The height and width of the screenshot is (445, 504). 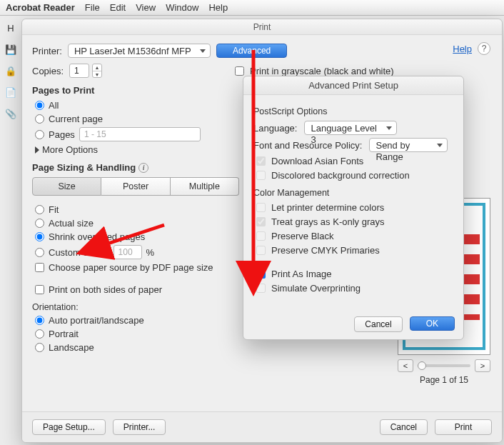 What do you see at coordinates (40, 253) in the screenshot?
I see `radio-custom` at bounding box center [40, 253].